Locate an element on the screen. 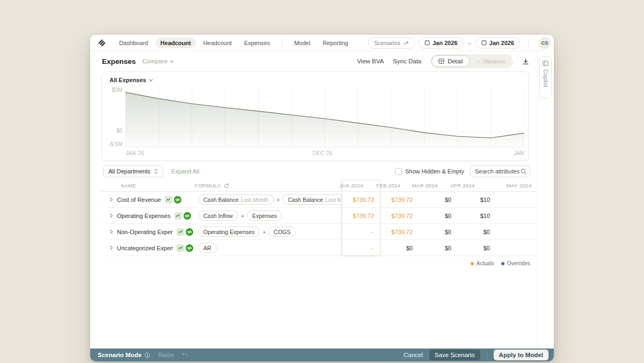 The image size is (644, 363). sort-arrows-icon is located at coordinates (156, 171).